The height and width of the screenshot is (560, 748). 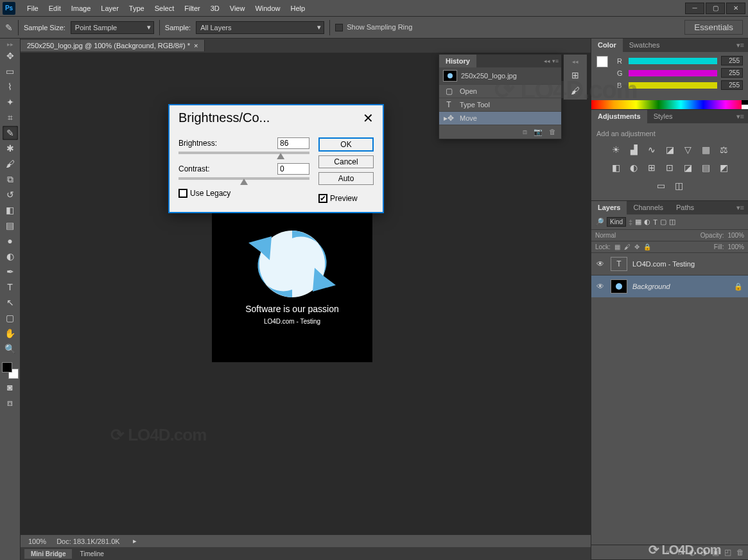 I want to click on menu-3d: 3D, so click(x=215, y=8).